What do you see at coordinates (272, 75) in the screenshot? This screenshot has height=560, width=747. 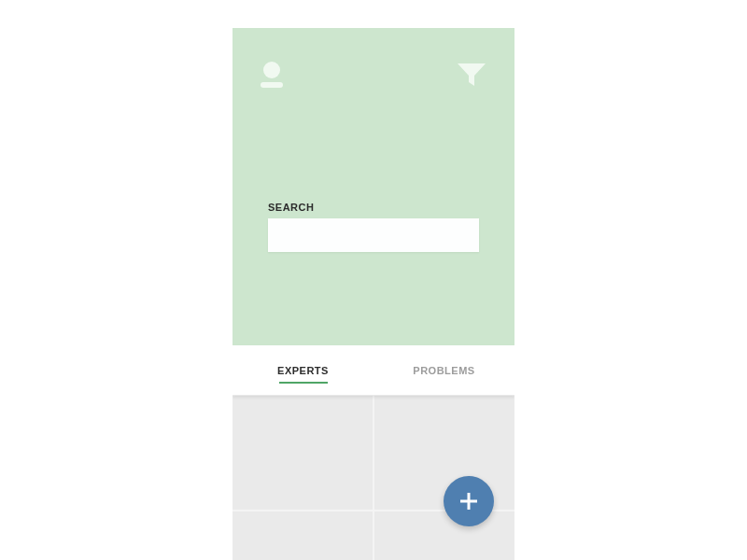 I see `profile-icon` at bounding box center [272, 75].